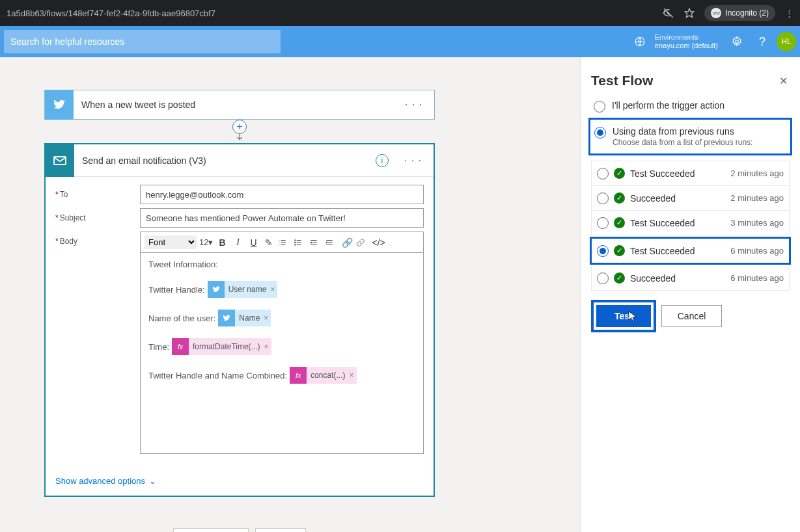  Describe the element at coordinates (316, 243) in the screenshot. I see `outdent-icon` at that location.